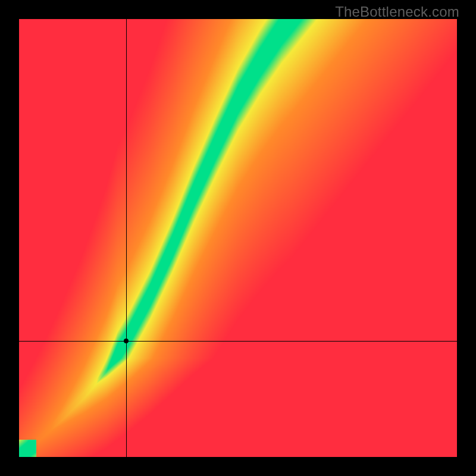  Describe the element at coordinates (238, 342) in the screenshot. I see `crosshair-horizontal` at that location.